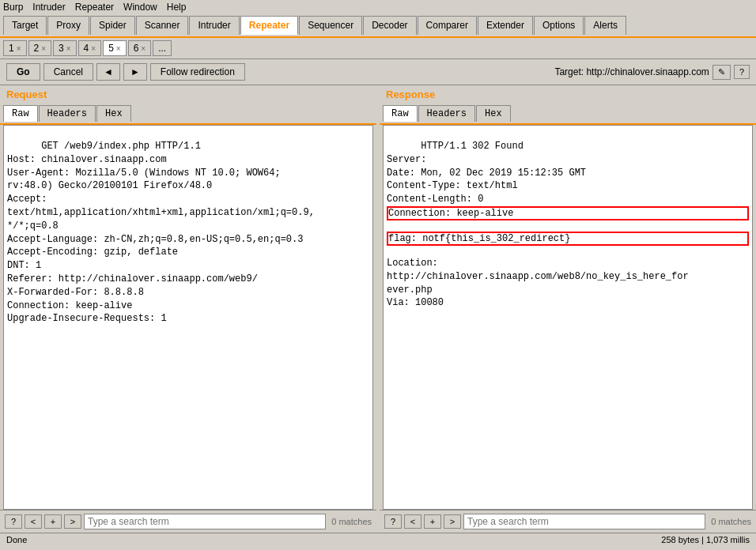 The image size is (756, 550). What do you see at coordinates (331, 540) in the screenshot?
I see `status-text: Done` at bounding box center [331, 540].